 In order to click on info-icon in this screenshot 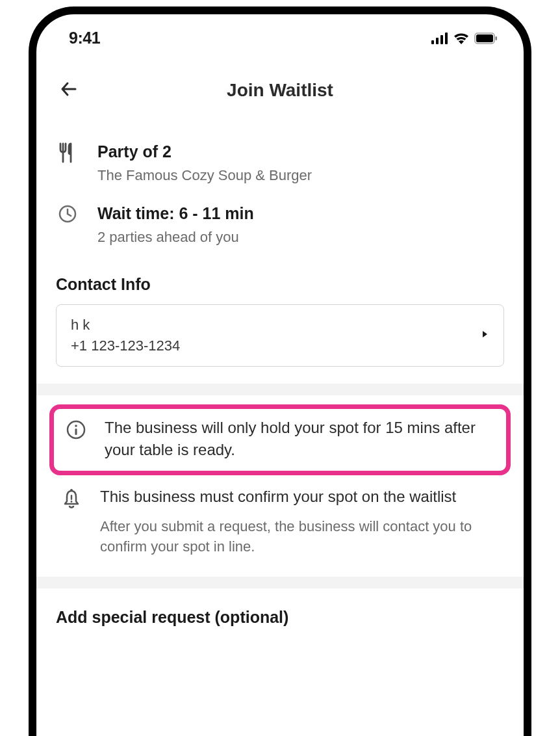, I will do `click(76, 428)`.